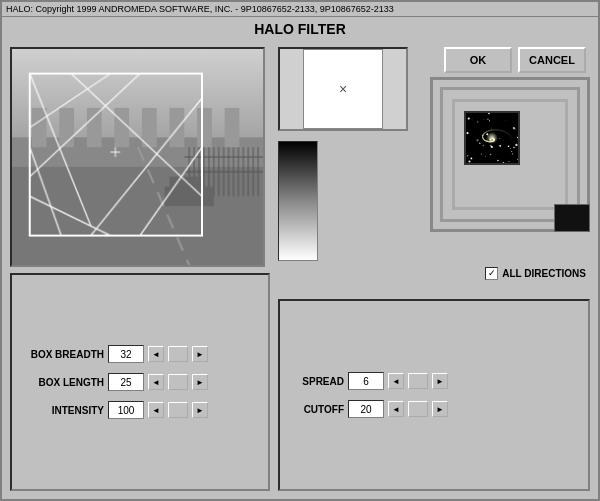 The height and width of the screenshot is (501, 600). I want to click on box-length-value: 25, so click(126, 382).